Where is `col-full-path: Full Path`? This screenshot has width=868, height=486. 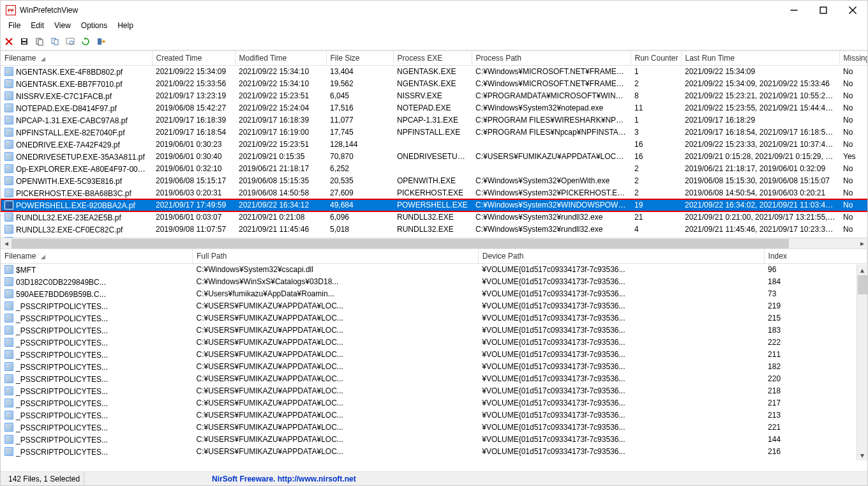
col-full-path: Full Path is located at coordinates (336, 257).